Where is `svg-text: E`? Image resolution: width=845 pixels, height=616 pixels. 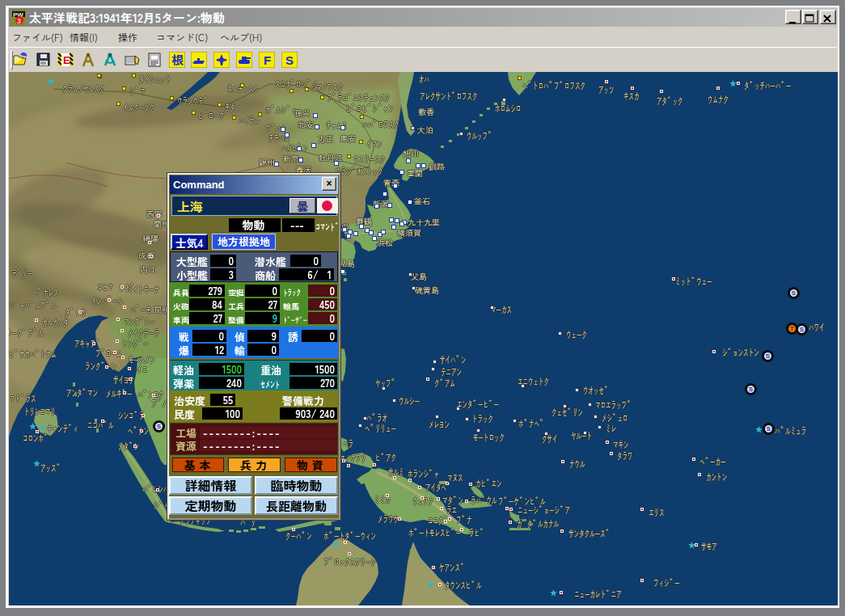
svg-text: E is located at coordinates (66, 60).